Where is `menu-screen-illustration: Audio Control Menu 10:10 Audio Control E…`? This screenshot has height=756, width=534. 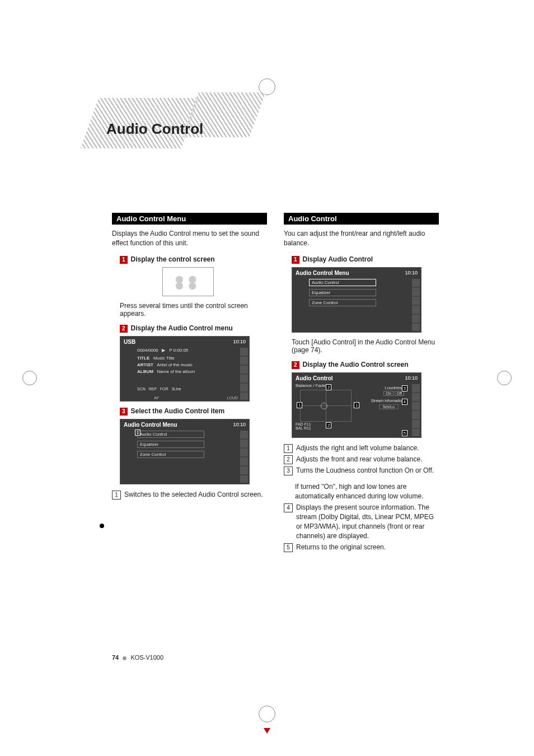 menu-screen-illustration: Audio Control Menu 10:10 Audio Control E… is located at coordinates (357, 300).